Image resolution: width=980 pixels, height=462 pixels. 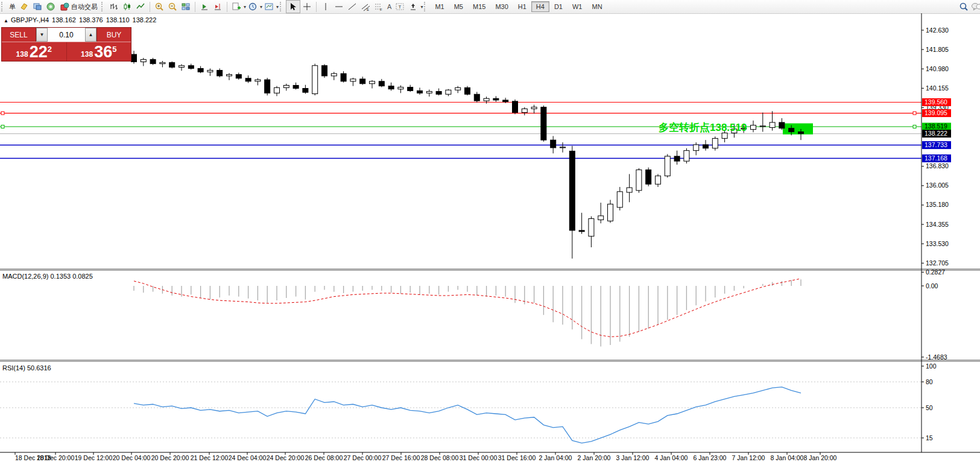 I want to click on time-label: 21 Dec 12:00, so click(x=210, y=458).